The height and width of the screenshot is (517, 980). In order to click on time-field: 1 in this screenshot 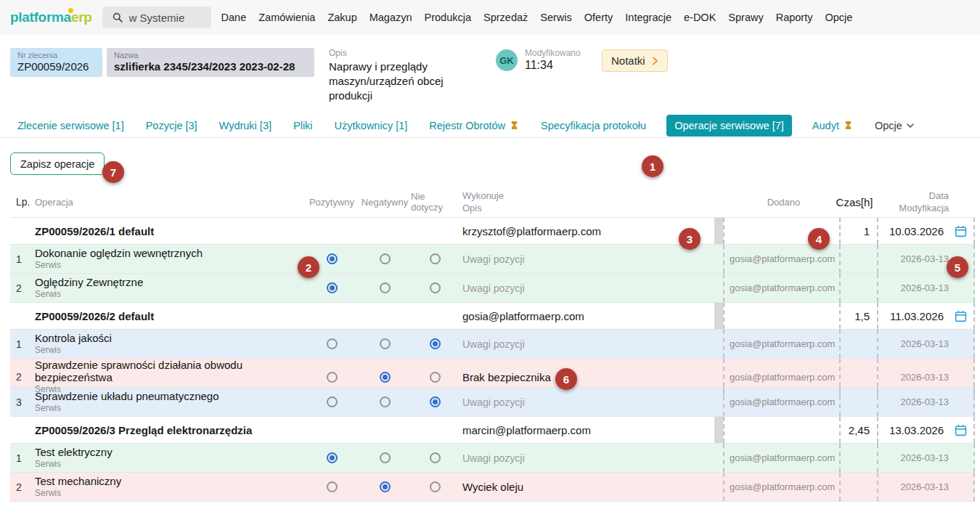, I will do `click(858, 231)`.